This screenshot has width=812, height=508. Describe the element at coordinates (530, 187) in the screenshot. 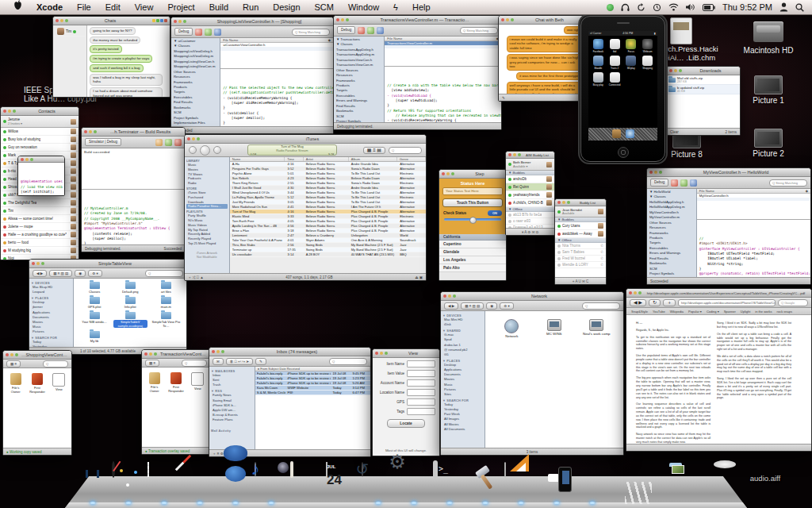

I see `buddy-row: Rei Quinn` at that location.